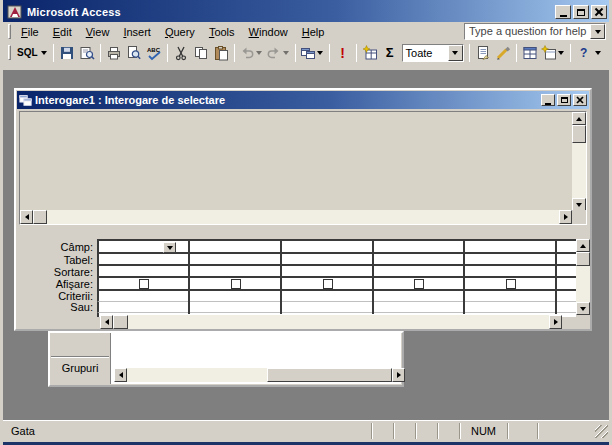 The height and width of the screenshot is (445, 612). I want to click on cut-icon, so click(181, 53).